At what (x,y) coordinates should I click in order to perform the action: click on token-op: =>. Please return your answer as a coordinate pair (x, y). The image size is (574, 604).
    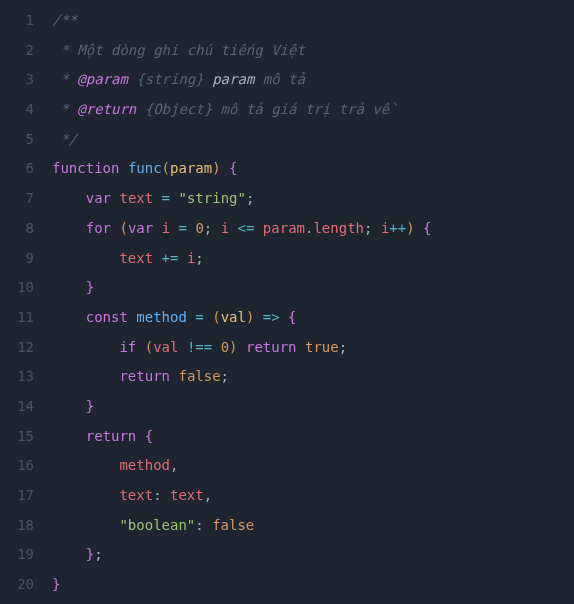
    Looking at the image, I should click on (272, 317).